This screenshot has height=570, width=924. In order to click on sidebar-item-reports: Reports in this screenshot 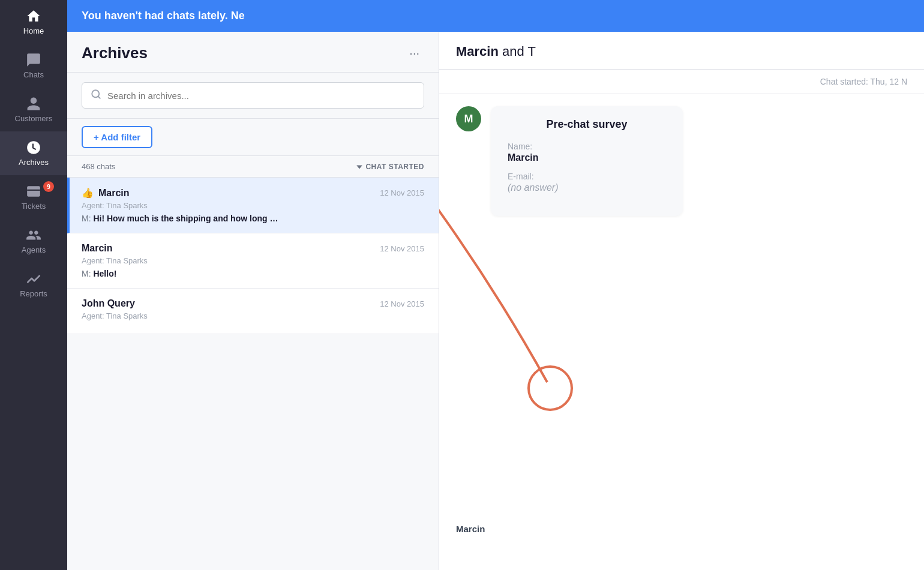, I will do `click(34, 284)`.